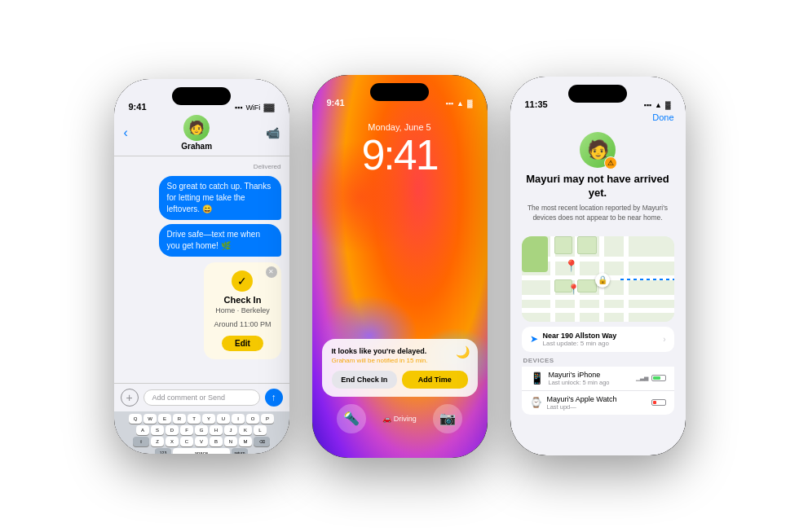 This screenshot has height=532, width=799. What do you see at coordinates (202, 419) in the screenshot?
I see `kb-row-1: Q W E R T Y U I O P` at bounding box center [202, 419].